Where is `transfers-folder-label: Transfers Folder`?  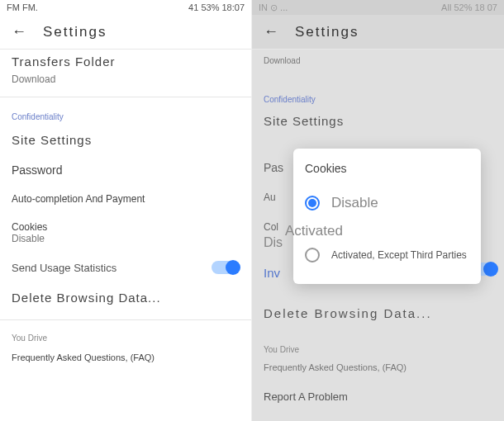 transfers-folder-label: Transfers Folder is located at coordinates (126, 61).